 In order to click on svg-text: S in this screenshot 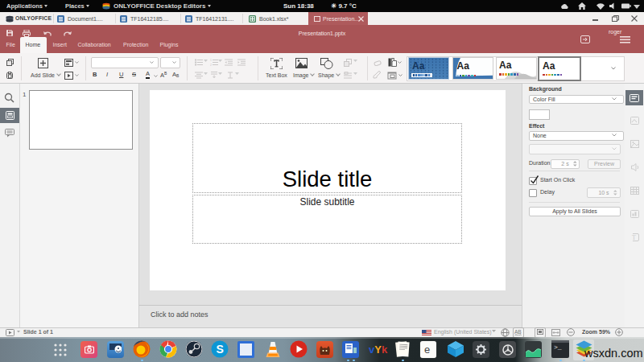, I will do `click(221, 349)`.